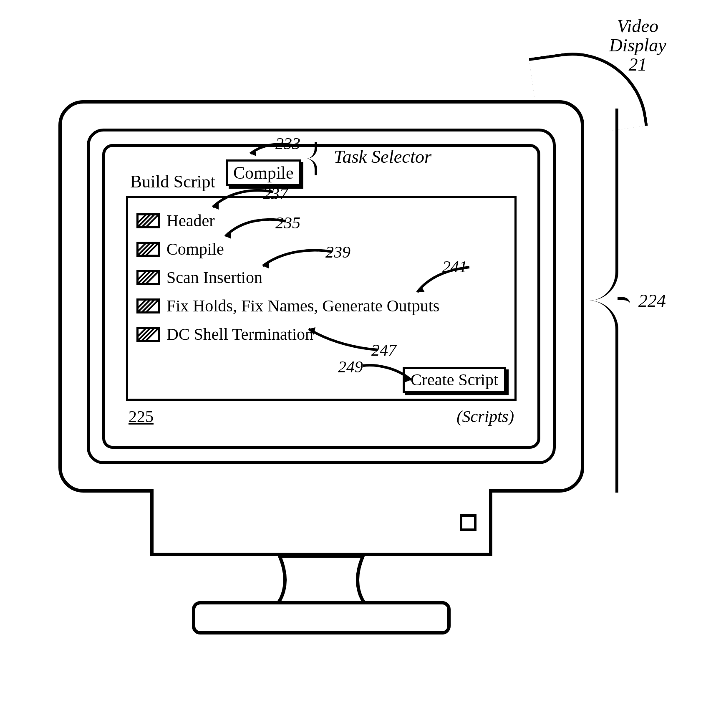 The height and width of the screenshot is (728, 716). Describe the element at coordinates (195, 249) in the screenshot. I see `list-item-label: Compile` at that location.